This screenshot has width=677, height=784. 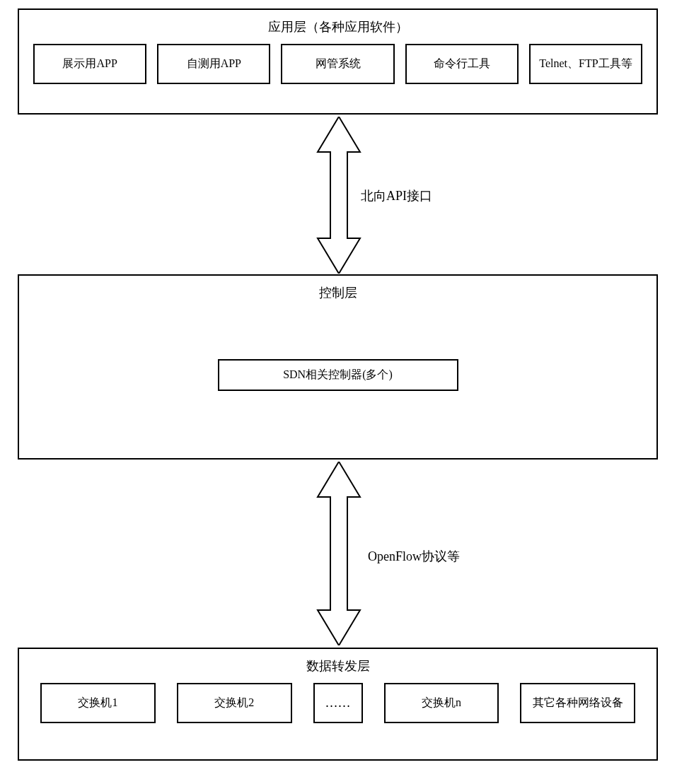 I want to click on app-box-selftest: 自测用APP, so click(x=214, y=64).